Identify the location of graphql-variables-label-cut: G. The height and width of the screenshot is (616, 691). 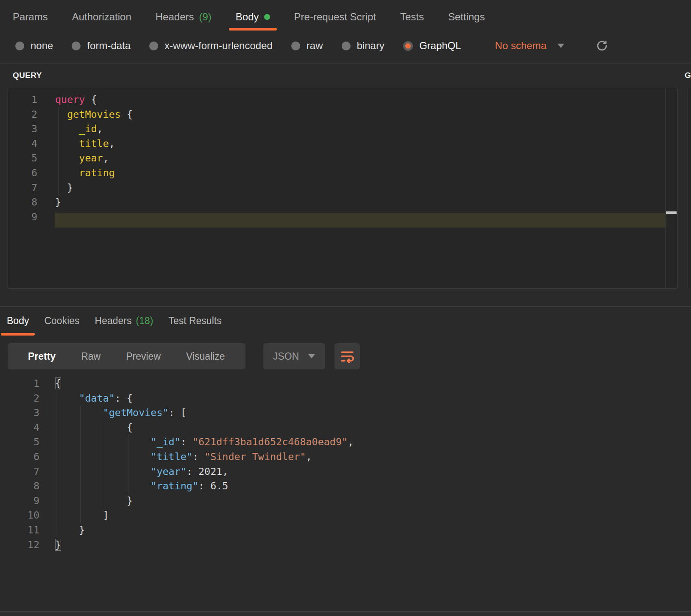
(688, 75).